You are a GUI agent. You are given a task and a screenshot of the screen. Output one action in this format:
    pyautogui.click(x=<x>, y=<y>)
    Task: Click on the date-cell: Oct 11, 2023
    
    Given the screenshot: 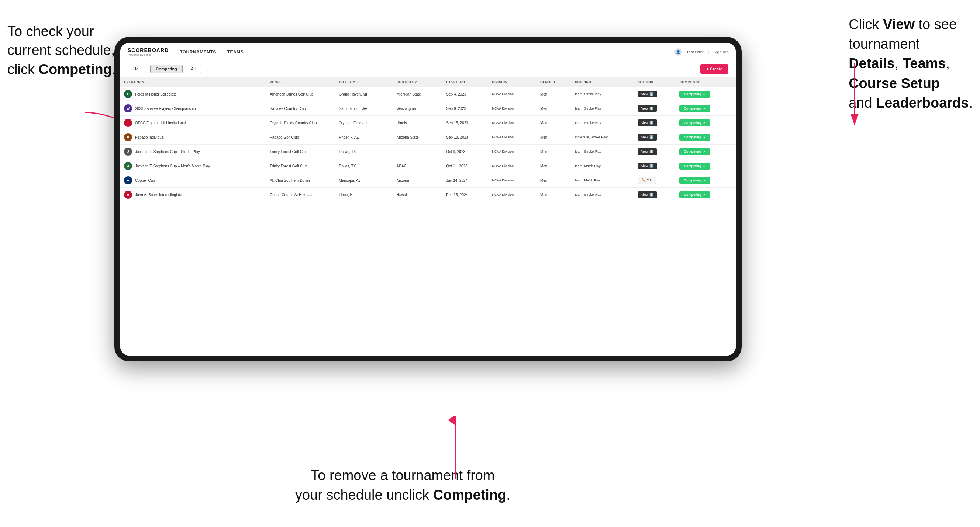 What is the action you would take?
    pyautogui.click(x=465, y=166)
    